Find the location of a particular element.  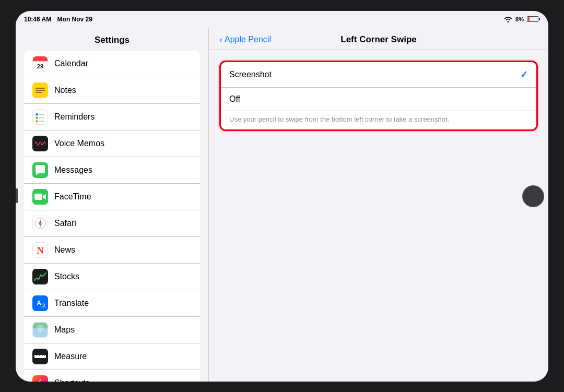

messages-icon is located at coordinates (40, 170).